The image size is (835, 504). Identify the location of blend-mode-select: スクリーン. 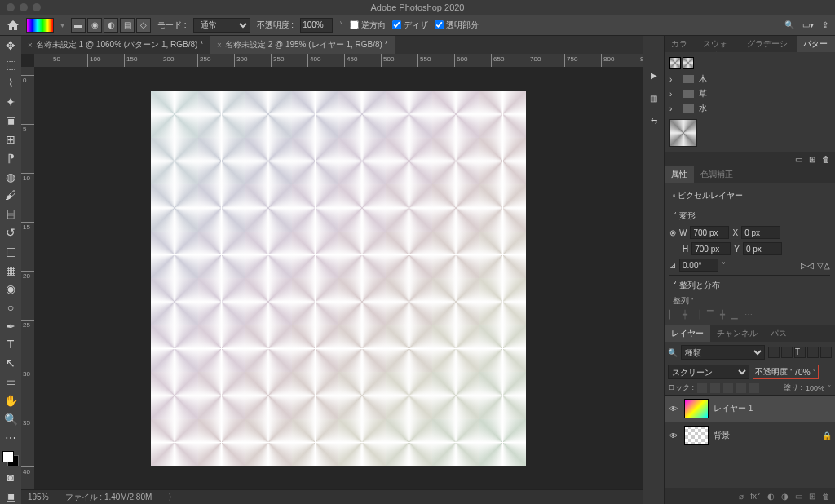
(709, 372).